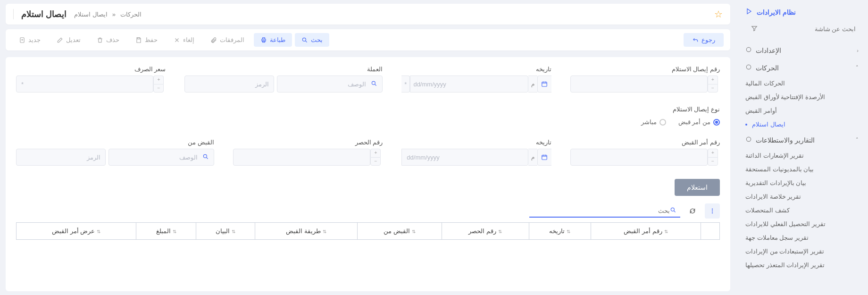 Image resolution: width=868 pixels, height=295 pixels. What do you see at coordinates (159, 84) in the screenshot?
I see `rate-spinner: + −` at bounding box center [159, 84].